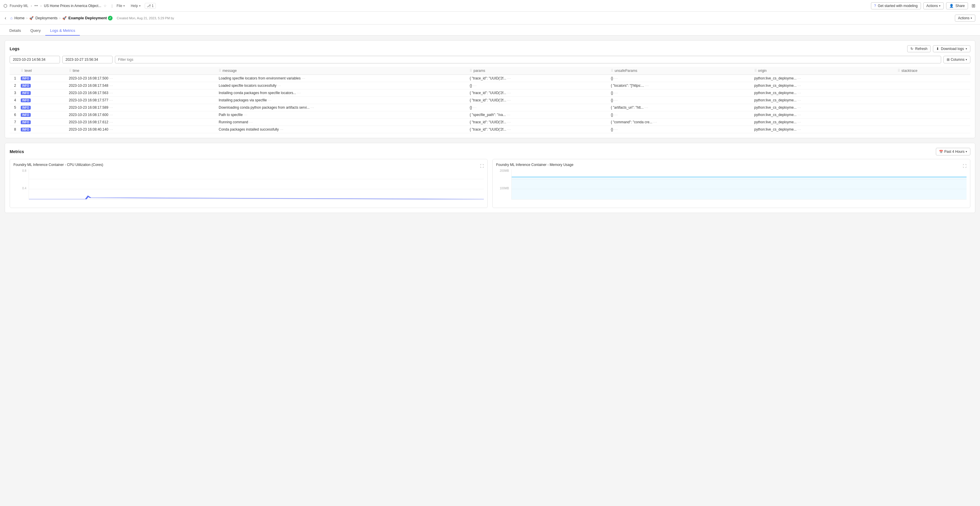 Image resolution: width=980 pixels, height=506 pixels. What do you see at coordinates (27, 18) in the screenshot?
I see `nav-chevron-1: ›` at bounding box center [27, 18].